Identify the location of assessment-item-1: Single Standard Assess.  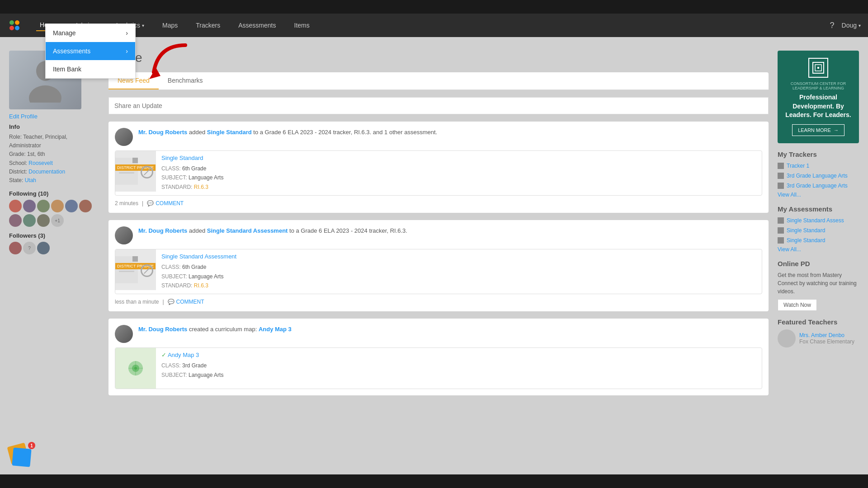
(818, 221).